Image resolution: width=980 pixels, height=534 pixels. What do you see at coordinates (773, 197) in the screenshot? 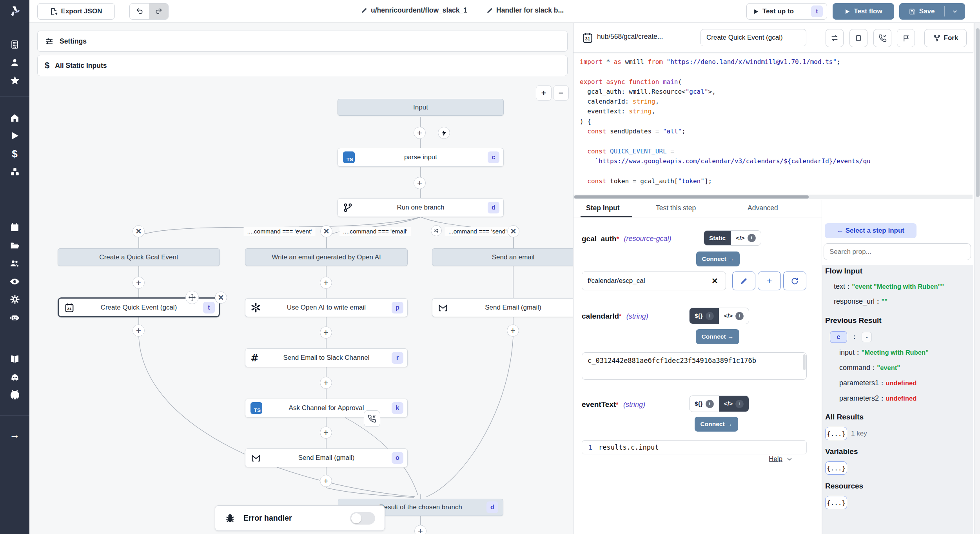
I see `code-hscrollbar` at bounding box center [773, 197].